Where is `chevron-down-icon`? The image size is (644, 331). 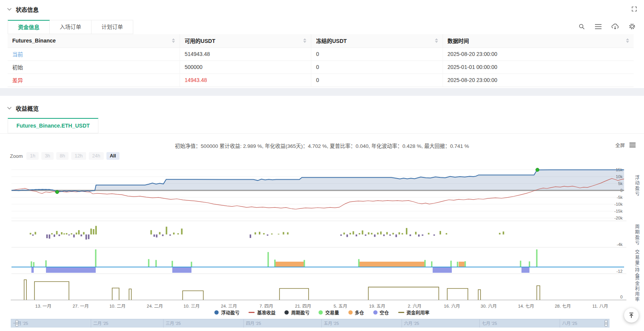 chevron-down-icon is located at coordinates (9, 9).